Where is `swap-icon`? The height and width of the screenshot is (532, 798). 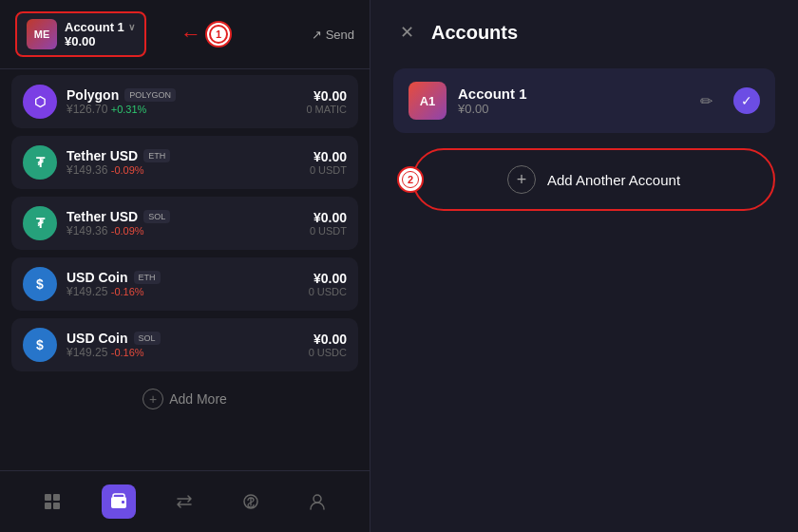 swap-icon is located at coordinates (184, 502).